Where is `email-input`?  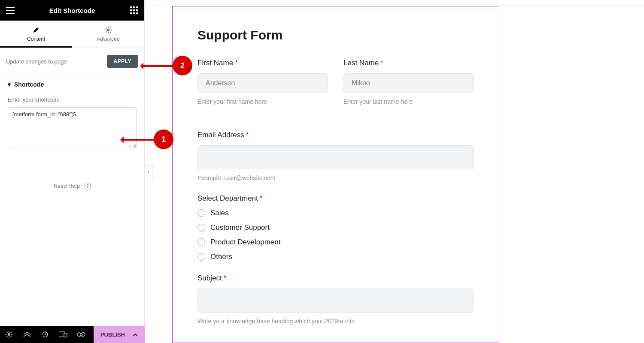
email-input is located at coordinates (336, 157).